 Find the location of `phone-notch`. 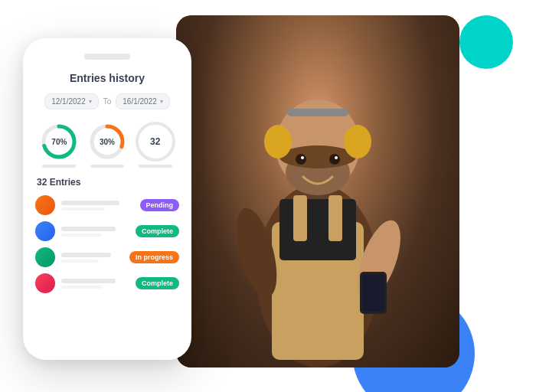

phone-notch is located at coordinates (107, 57).